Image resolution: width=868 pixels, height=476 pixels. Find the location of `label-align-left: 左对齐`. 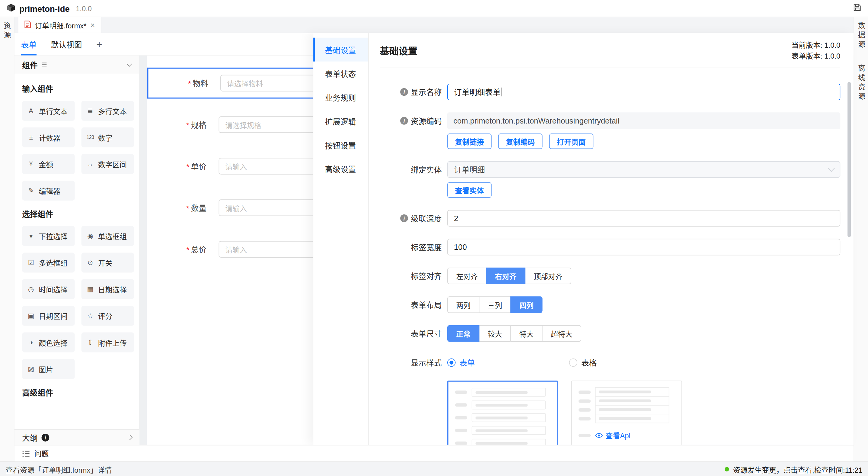

label-align-left: 左对齐 is located at coordinates (467, 276).